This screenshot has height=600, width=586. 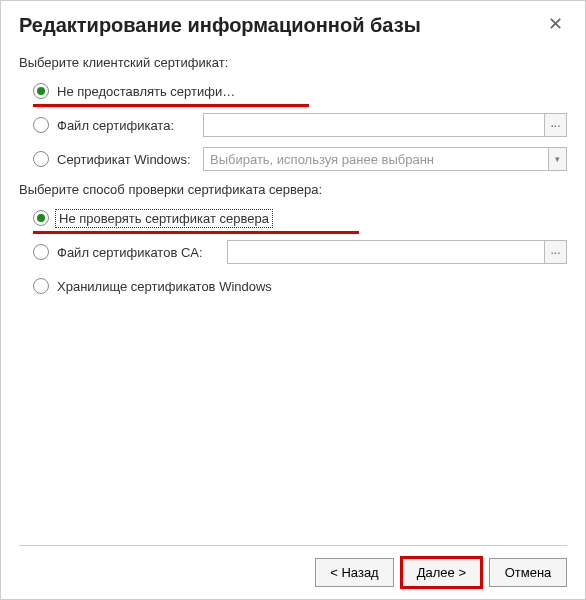 What do you see at coordinates (293, 91) in the screenshot?
I see `radio-row-no-client-cert: Не предоставлять сертифи…` at bounding box center [293, 91].